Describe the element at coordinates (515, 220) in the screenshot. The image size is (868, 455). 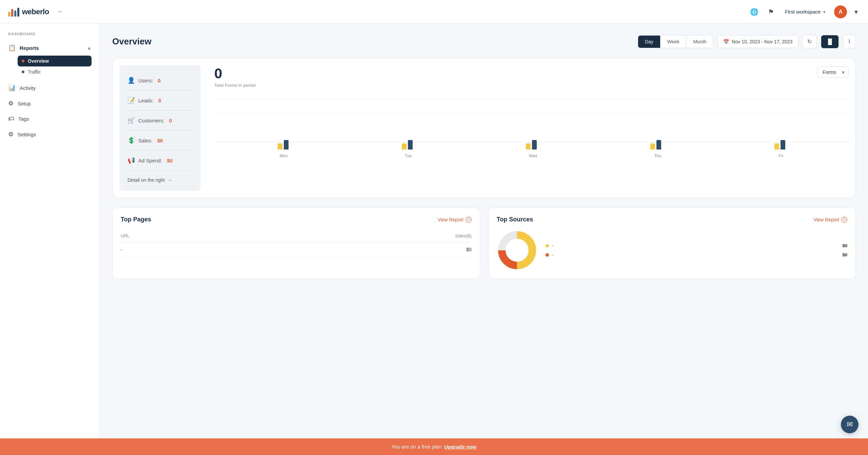
I see `top-sources-title: Top Sources` at that location.